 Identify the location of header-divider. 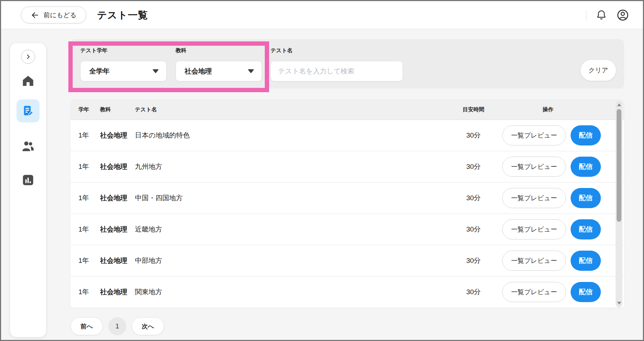
(586, 15).